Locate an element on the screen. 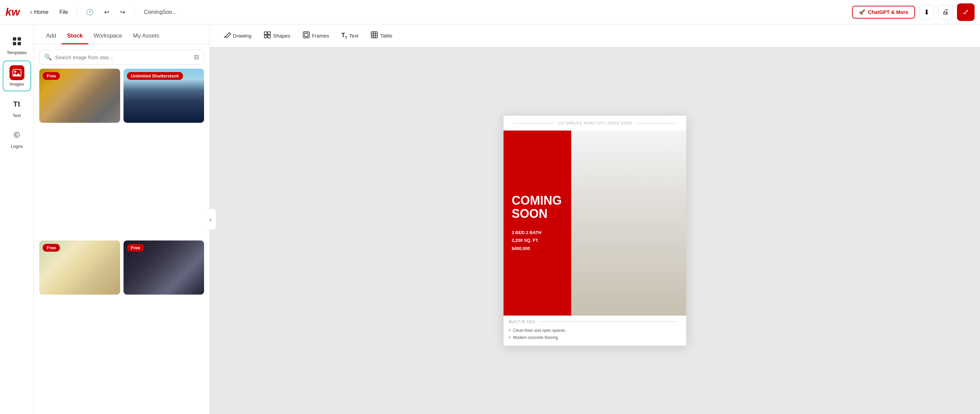  shapes-icon is located at coordinates (267, 36).